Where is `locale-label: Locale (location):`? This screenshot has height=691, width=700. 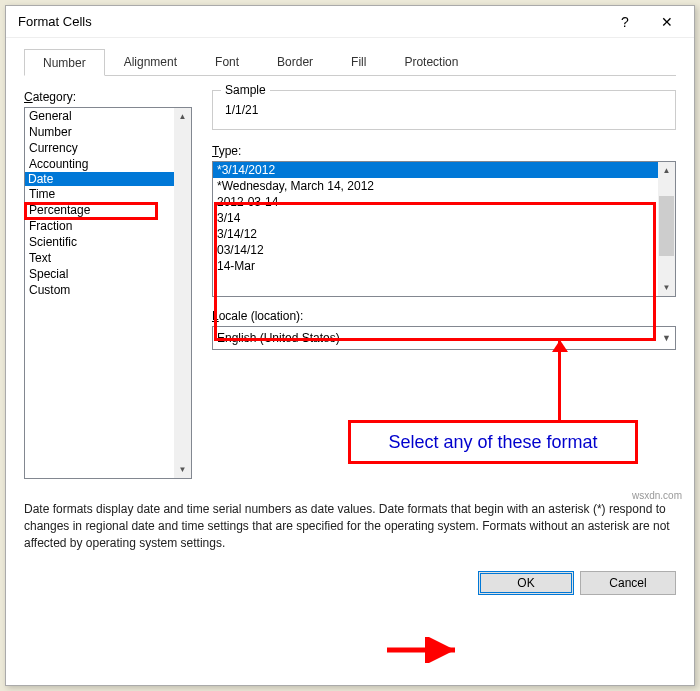
locale-label: Locale (location): is located at coordinates (444, 316).